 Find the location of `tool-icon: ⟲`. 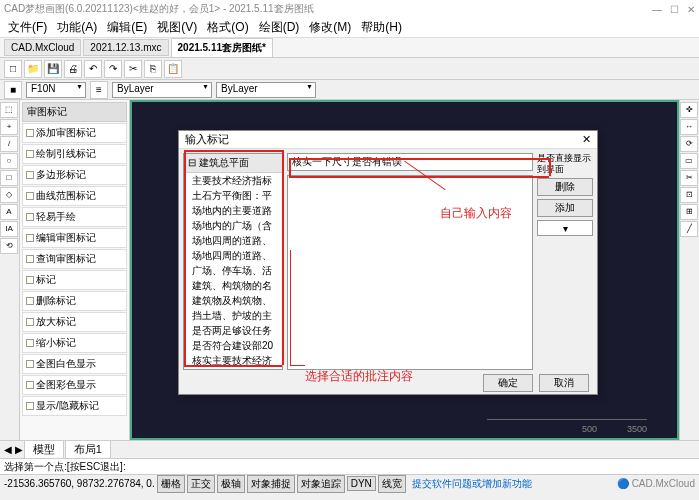

tool-icon: ⟲ is located at coordinates (9, 246).